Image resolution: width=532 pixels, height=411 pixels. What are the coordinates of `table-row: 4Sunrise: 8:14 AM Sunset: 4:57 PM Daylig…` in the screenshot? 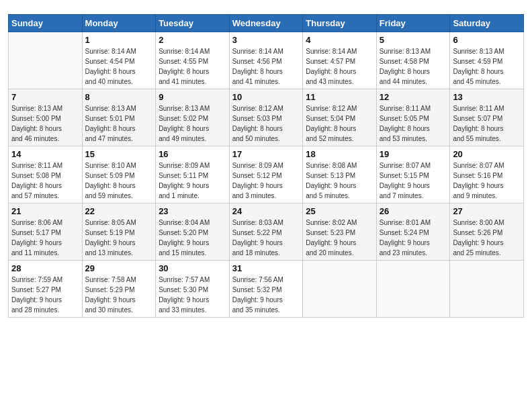 It's located at (340, 60).